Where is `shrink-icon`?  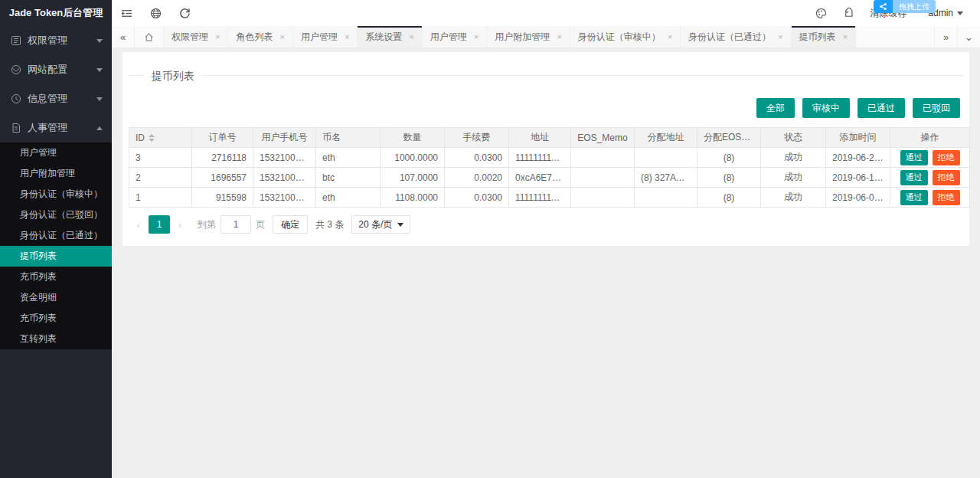 shrink-icon is located at coordinates (127, 14).